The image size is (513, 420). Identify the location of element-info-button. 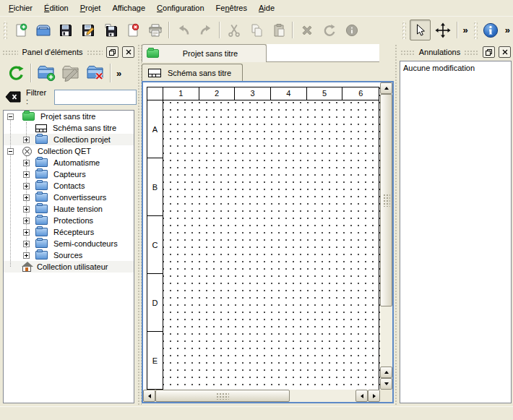
(351, 30).